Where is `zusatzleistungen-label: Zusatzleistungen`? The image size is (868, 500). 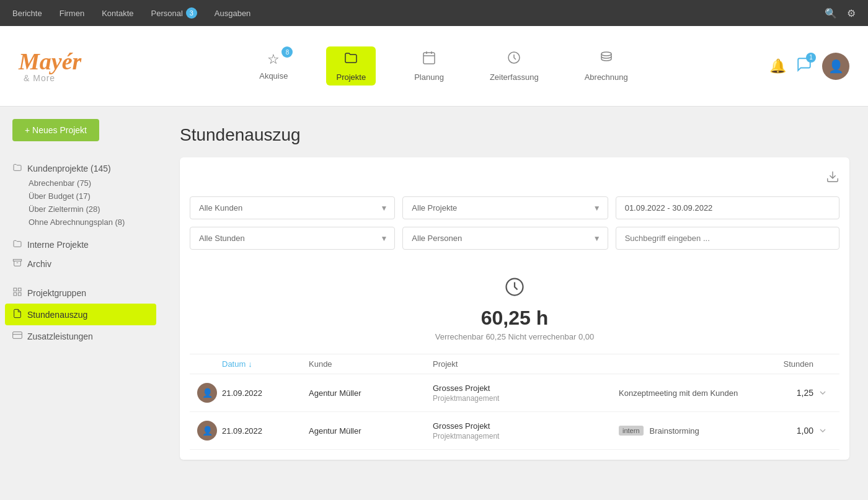
zusatzleistungen-label: Zusatzleistungen is located at coordinates (60, 336).